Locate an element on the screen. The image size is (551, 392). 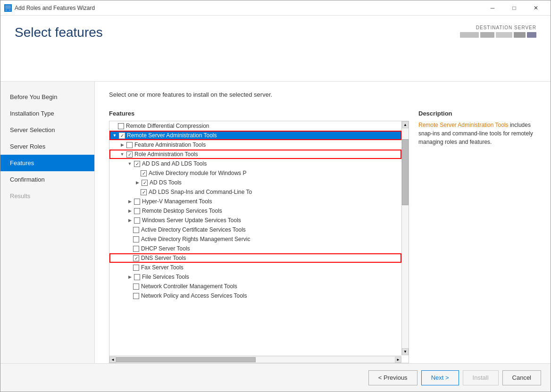
minimize-button: ─ is located at coordinates (493, 8).